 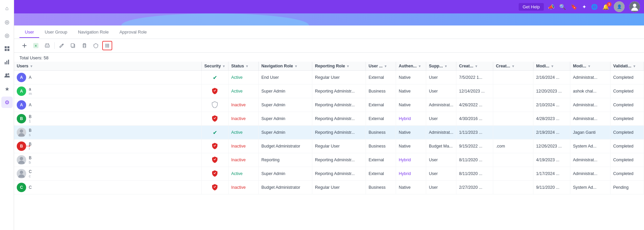 I want to click on modified-by-cell: Administrat..., so click(x=590, y=105).